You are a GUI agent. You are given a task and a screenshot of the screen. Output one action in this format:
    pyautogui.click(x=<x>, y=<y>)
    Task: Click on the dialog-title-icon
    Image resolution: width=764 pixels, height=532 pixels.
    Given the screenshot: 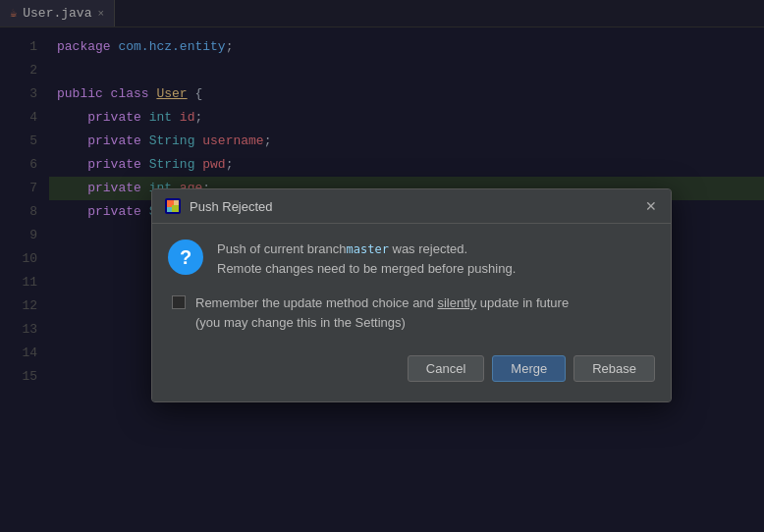 What is the action you would take?
    pyautogui.click(x=173, y=206)
    